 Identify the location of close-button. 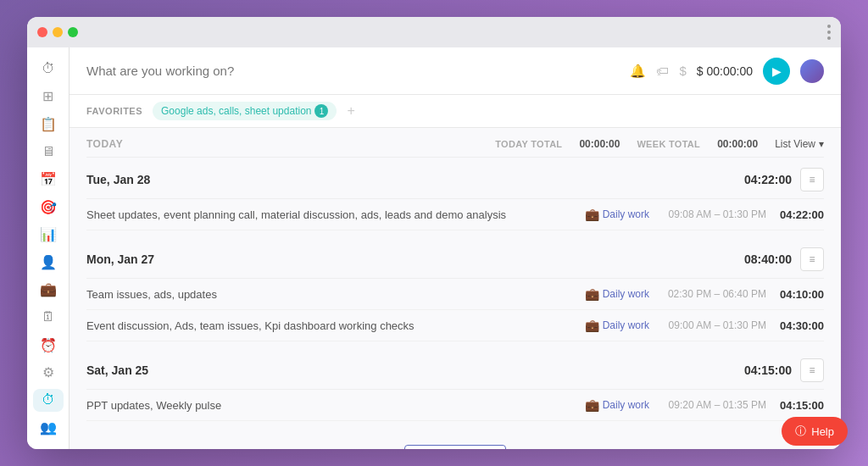
(42, 32).